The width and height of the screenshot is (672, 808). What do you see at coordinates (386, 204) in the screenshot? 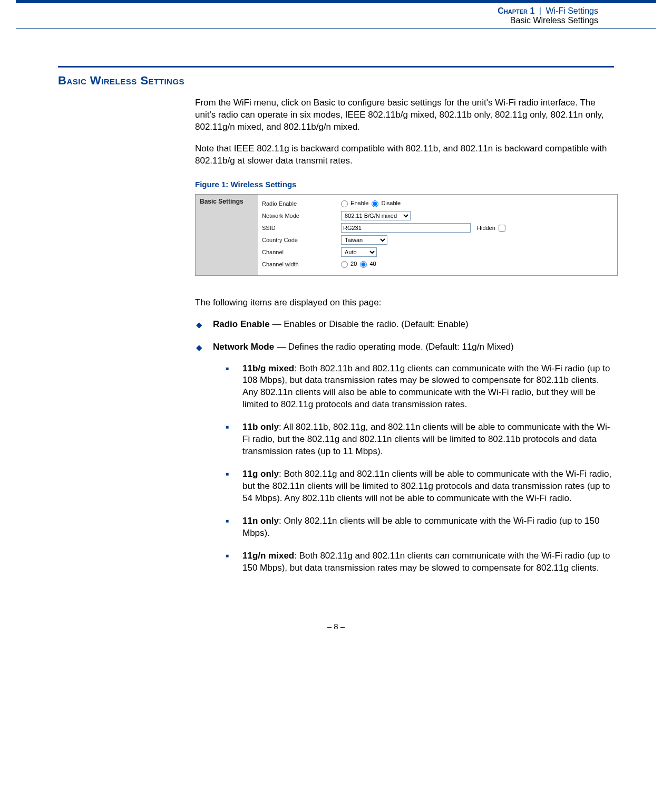
I see `radio-disable-option: Disable` at bounding box center [386, 204].